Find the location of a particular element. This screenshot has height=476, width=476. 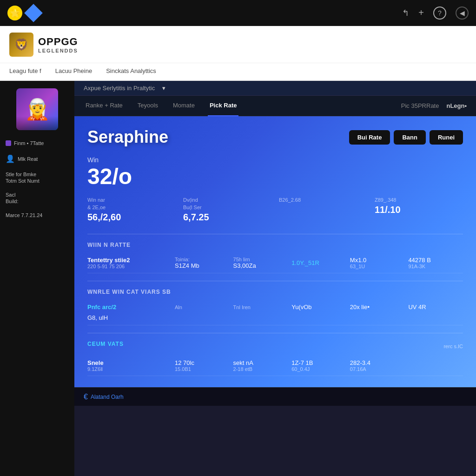

subnav-item-league: Leagu fute f is located at coordinates (25, 72).